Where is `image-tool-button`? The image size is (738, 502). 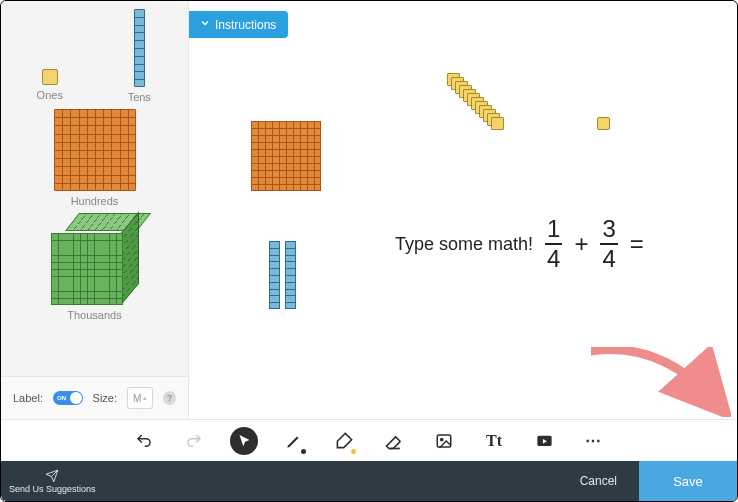
image-tool-button is located at coordinates (444, 441).